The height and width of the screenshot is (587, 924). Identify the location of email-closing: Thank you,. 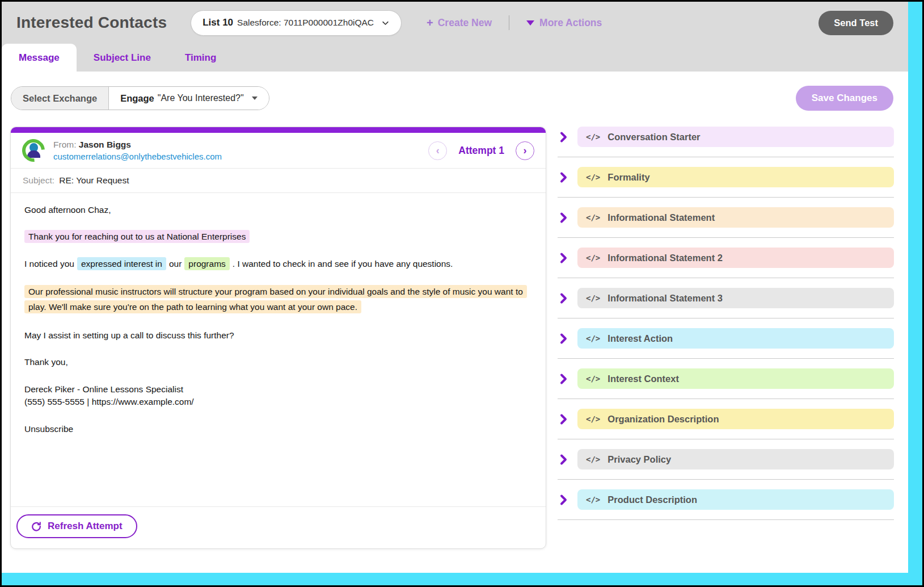
(278, 362).